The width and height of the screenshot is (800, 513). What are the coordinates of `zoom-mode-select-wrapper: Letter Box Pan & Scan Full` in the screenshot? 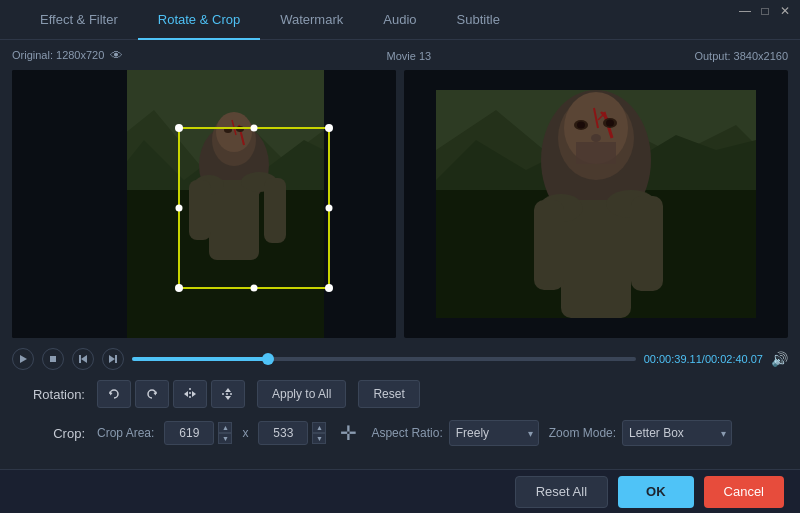 It's located at (677, 433).